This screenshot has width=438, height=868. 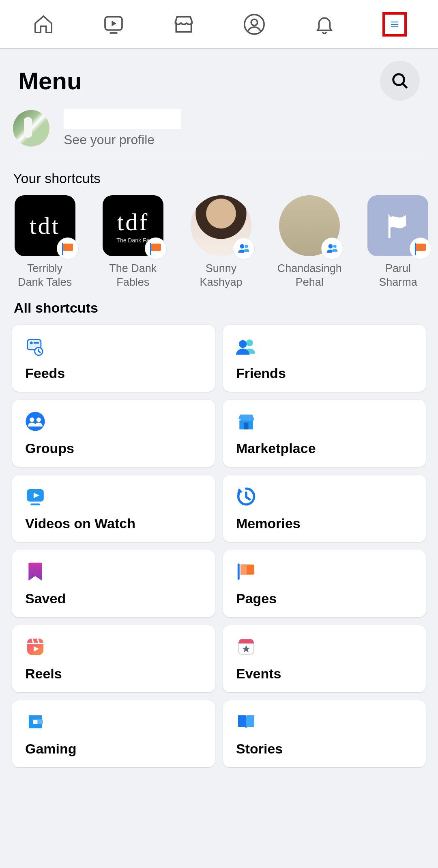 I want to click on shortcut-item: tdf The Dank Fa The Dank Fables, so click(x=133, y=242).